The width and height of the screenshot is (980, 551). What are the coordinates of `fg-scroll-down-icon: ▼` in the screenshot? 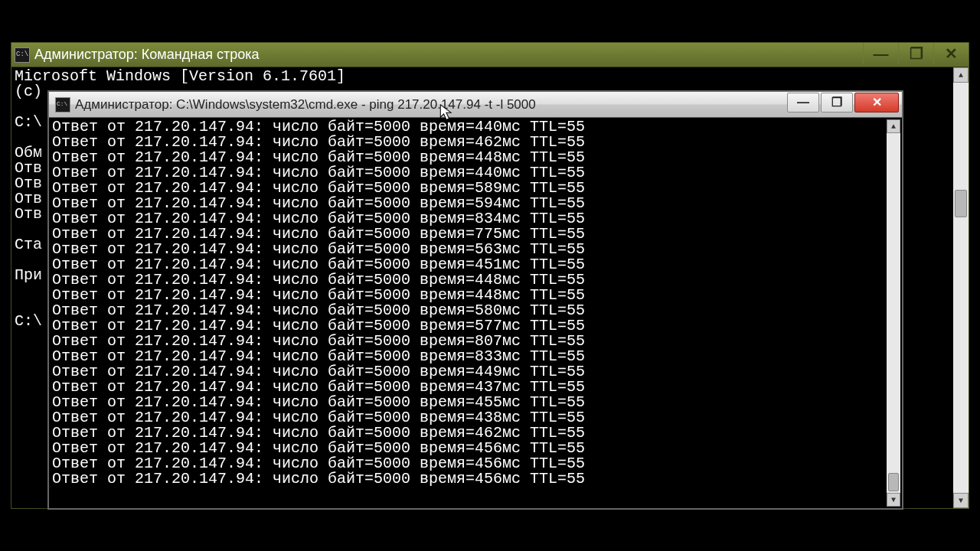 It's located at (893, 500).